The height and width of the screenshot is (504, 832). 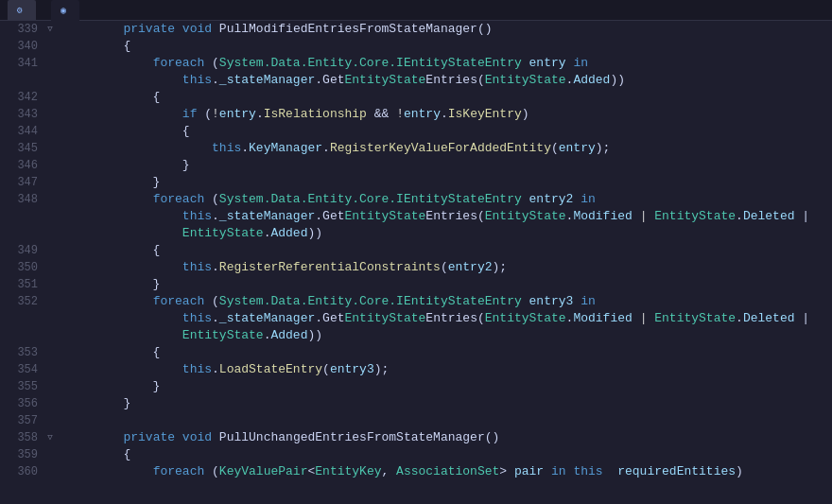 What do you see at coordinates (22, 97) in the screenshot?
I see `line-number: 342` at bounding box center [22, 97].